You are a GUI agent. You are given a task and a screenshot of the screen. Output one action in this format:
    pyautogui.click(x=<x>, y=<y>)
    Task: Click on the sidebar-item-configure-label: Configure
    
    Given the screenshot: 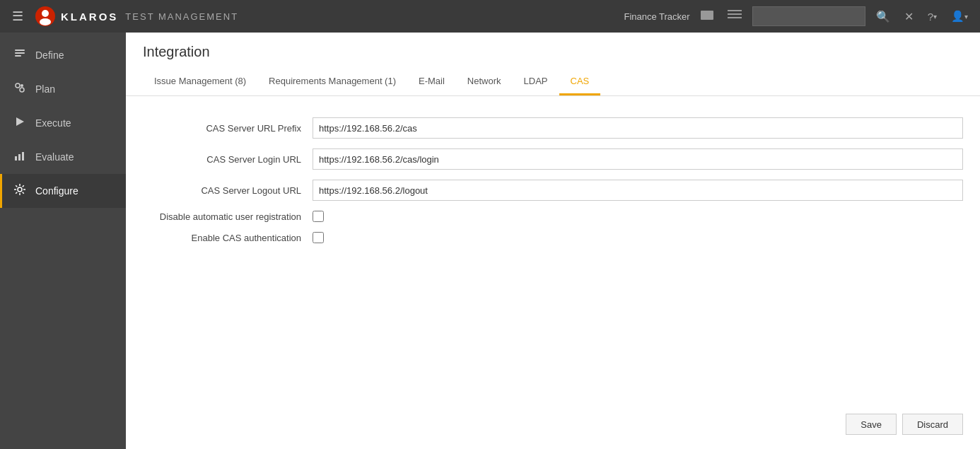 What is the action you would take?
    pyautogui.click(x=57, y=191)
    